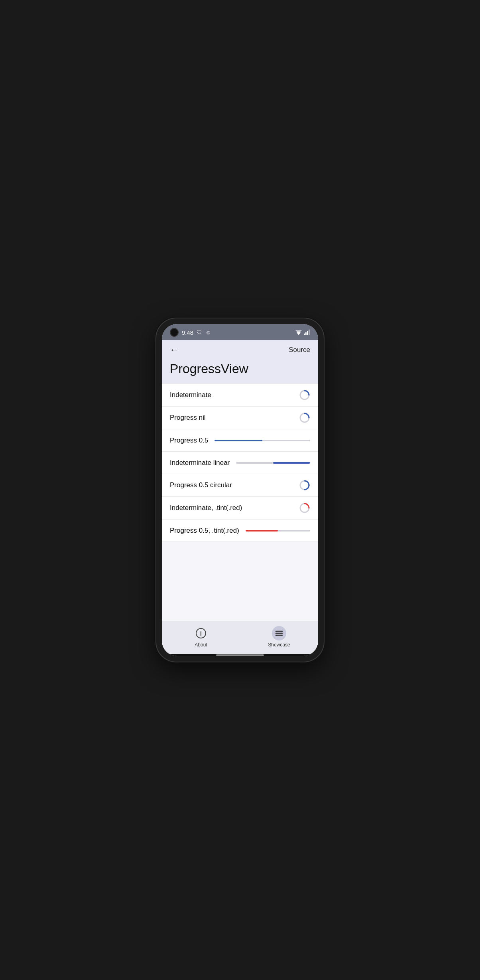 This screenshot has height=980, width=480. Describe the element at coordinates (240, 531) in the screenshot. I see `list-item: Progress 0.5, .tint(.red)` at that location.